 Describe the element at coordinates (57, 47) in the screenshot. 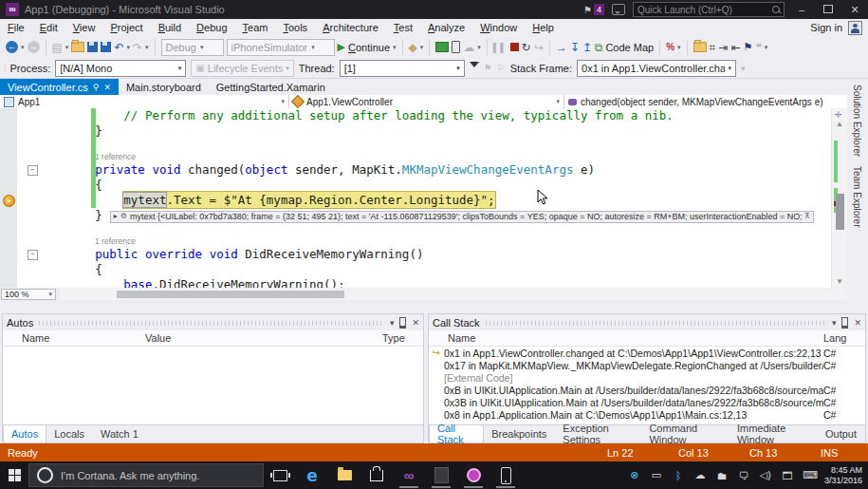

I see `new-file-icon: ▤` at that location.